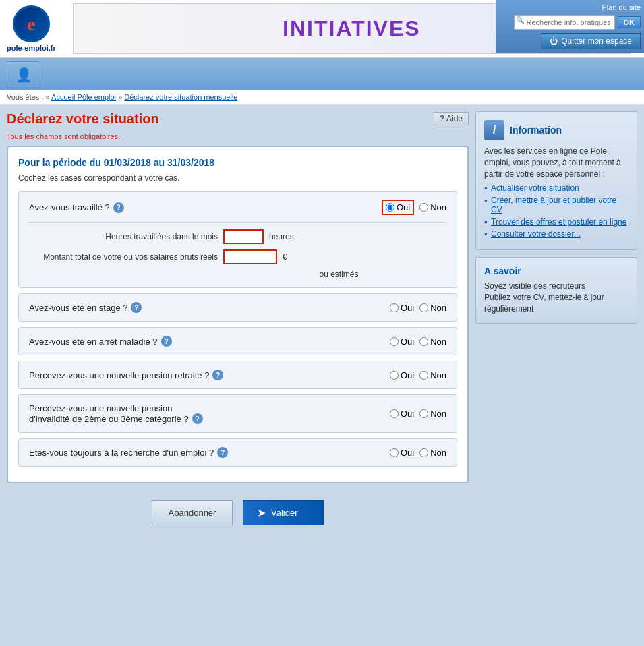  I want to click on info-box: i Information Avec les services en ligne…, so click(556, 181).